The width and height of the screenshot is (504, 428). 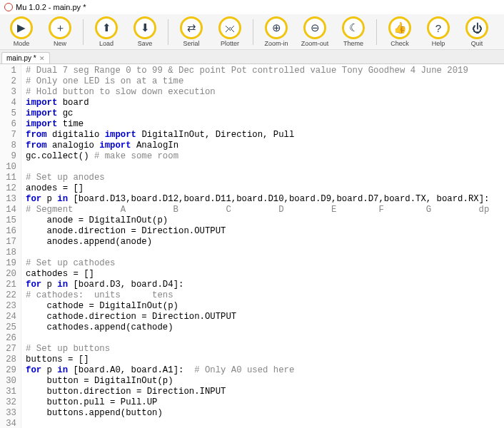 I want to click on tab-main-py: main.py * ✕, so click(x=26, y=58).